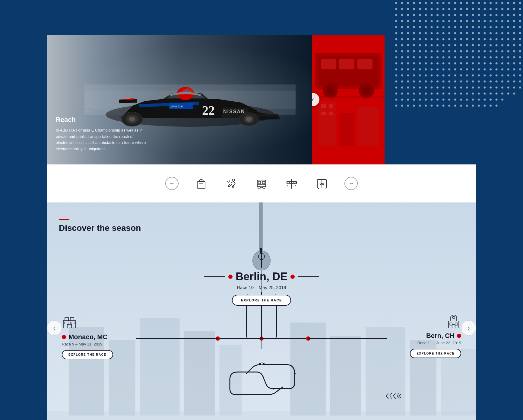 The image size is (523, 420). I want to click on berlin-line-left, so click(215, 277).